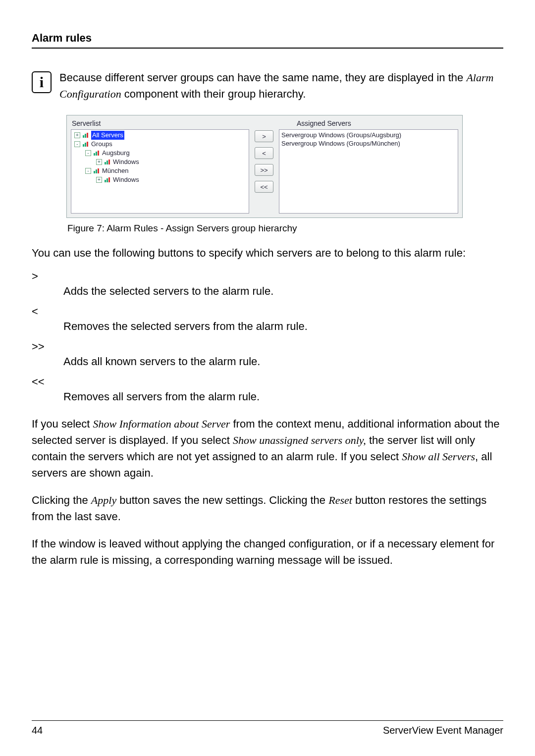 The image size is (535, 756). What do you see at coordinates (42, 82) in the screenshot?
I see `info-icon: i` at bounding box center [42, 82].